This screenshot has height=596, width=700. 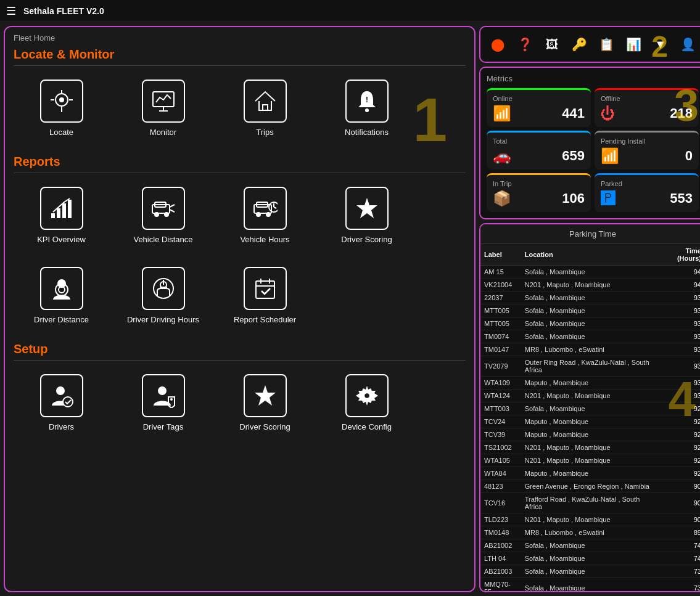 I want to click on toolbar-icon-chart: 📊, so click(x=633, y=44).